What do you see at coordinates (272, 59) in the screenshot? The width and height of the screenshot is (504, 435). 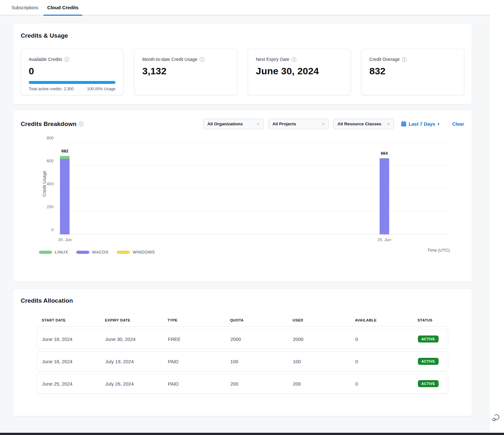 I see `next-expiry-label: Next Expiry Date` at bounding box center [272, 59].